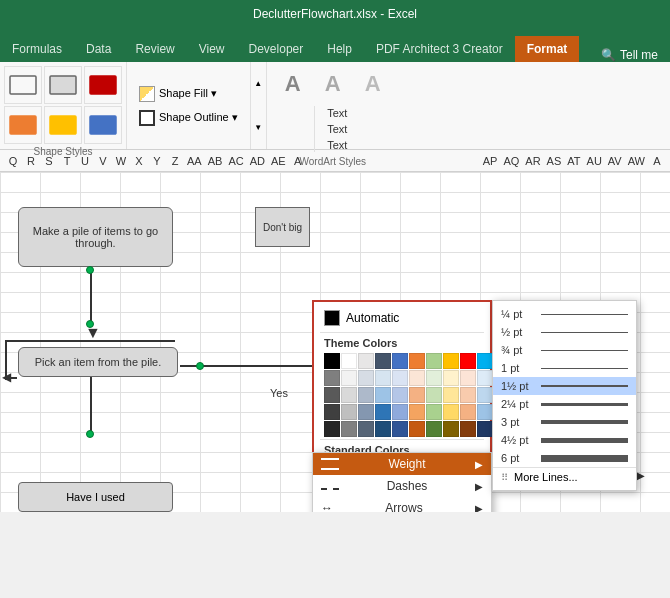 The image size is (670, 598). Describe the element at coordinates (293, 84) in the screenshot. I see `wordart-a1: A` at that location.